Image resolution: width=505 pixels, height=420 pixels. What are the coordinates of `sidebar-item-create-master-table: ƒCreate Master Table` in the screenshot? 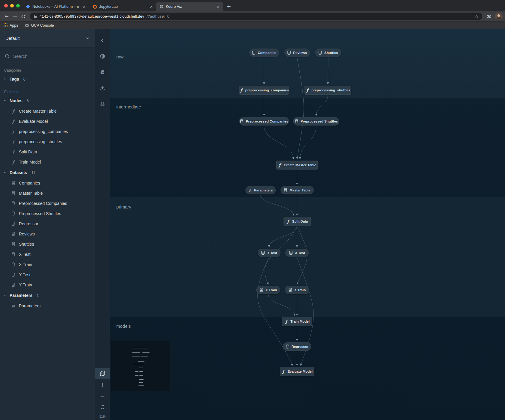 It's located at (48, 111).